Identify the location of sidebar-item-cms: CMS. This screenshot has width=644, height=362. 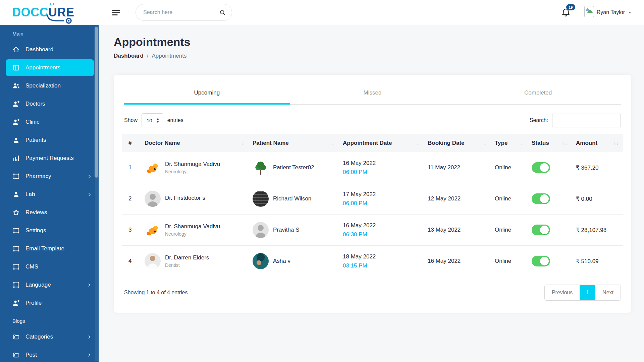
(49, 267).